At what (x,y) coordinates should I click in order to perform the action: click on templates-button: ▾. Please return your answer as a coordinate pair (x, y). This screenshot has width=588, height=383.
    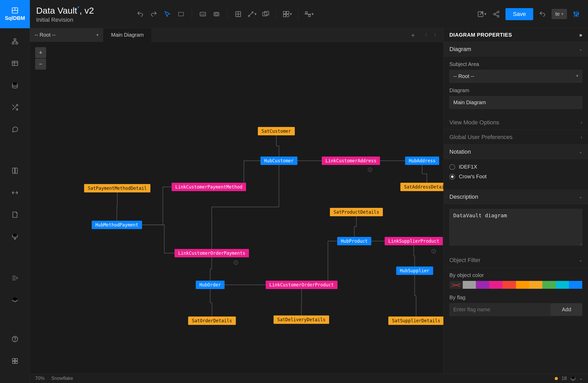
    Looking at the image, I should click on (287, 14).